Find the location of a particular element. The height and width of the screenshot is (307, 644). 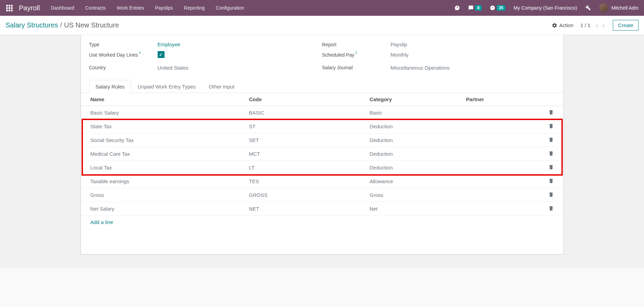

breadcrumb-parent: Salary Structures is located at coordinates (32, 25).